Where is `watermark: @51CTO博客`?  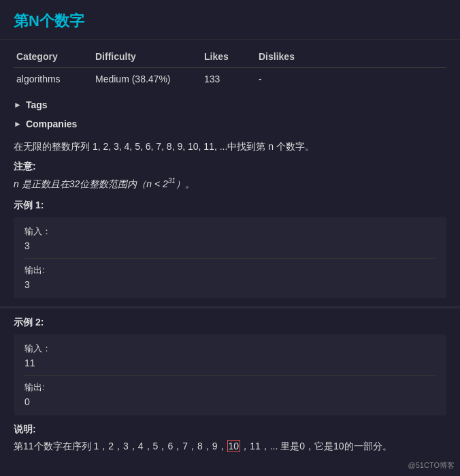 watermark: @51CTO博客 is located at coordinates (431, 466).